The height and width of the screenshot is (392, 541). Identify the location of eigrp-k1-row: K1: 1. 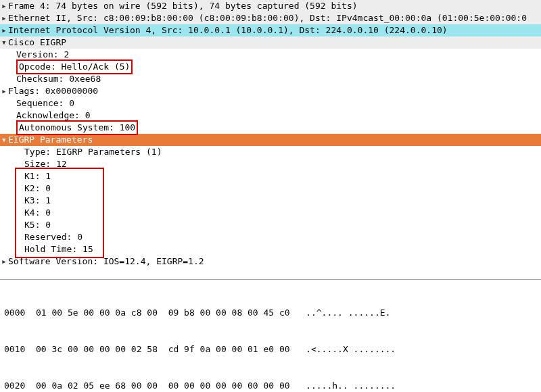
(270, 176).